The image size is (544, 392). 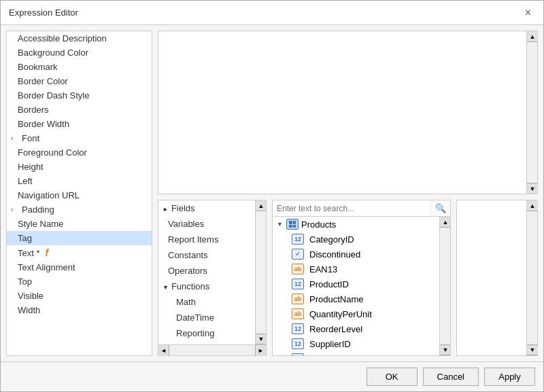 What do you see at coordinates (44, 124) in the screenshot?
I see `left-panel-item-label: Border Width` at bounding box center [44, 124].